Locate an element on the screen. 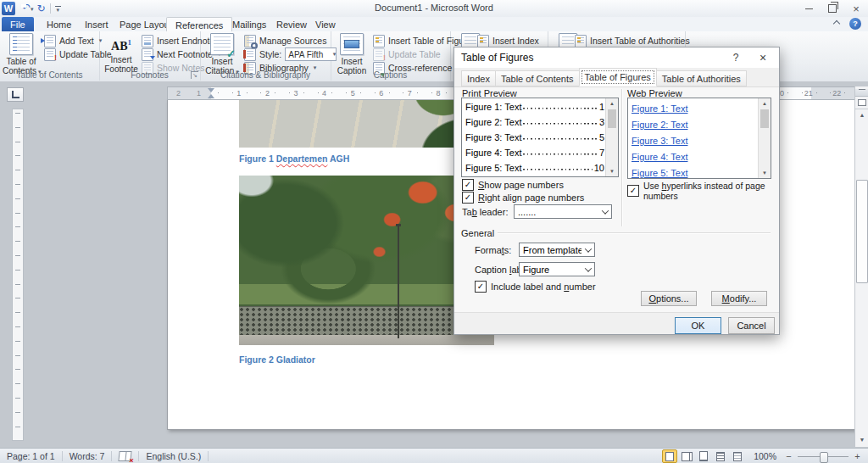  print-preview-listbox: Figure 1: Text 1 Figure 2: Text 3 Figure… is located at coordinates (540, 137).